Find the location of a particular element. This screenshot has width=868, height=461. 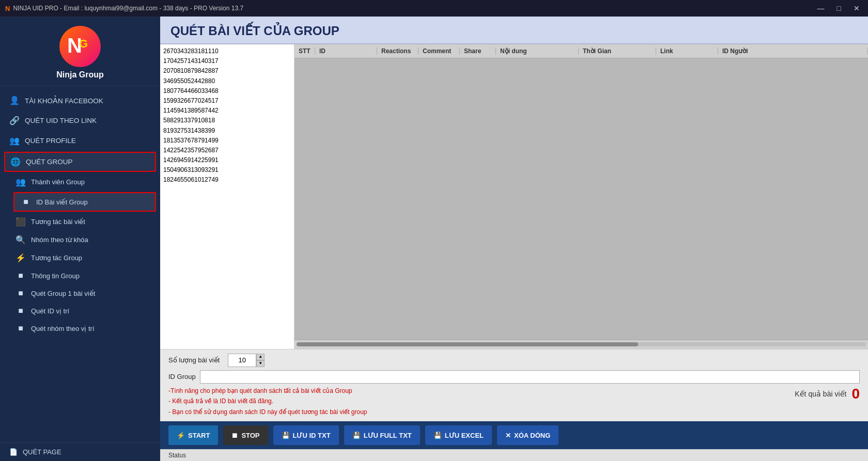

thanh-vien-icon: 👥 is located at coordinates (21, 182).